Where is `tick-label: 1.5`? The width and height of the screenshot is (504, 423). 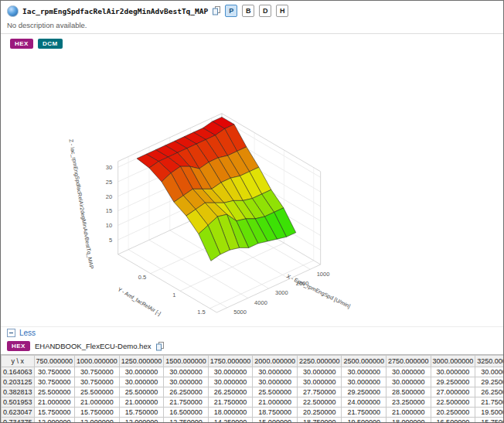
tick-label: 1.5 is located at coordinates (201, 312).